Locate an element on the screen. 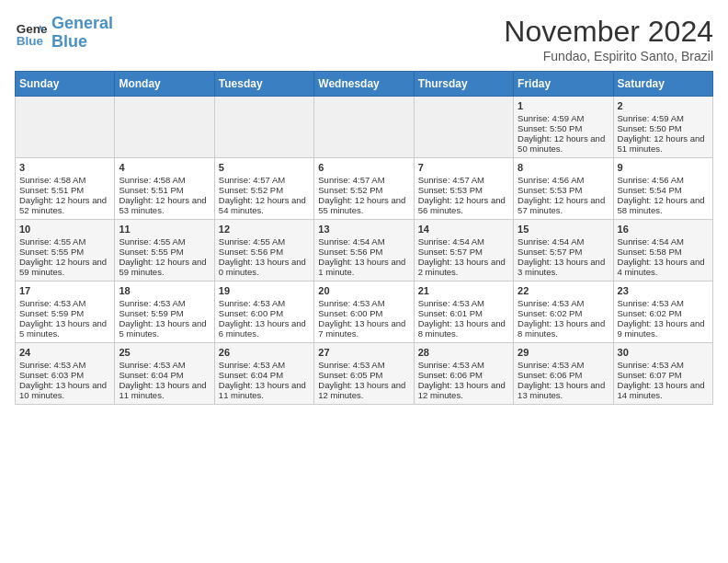 Image resolution: width=728 pixels, height=563 pixels. calendar-cell: 30Sunrise: 4:53 AMSunset: 6:07 PMDayligh… is located at coordinates (663, 373).